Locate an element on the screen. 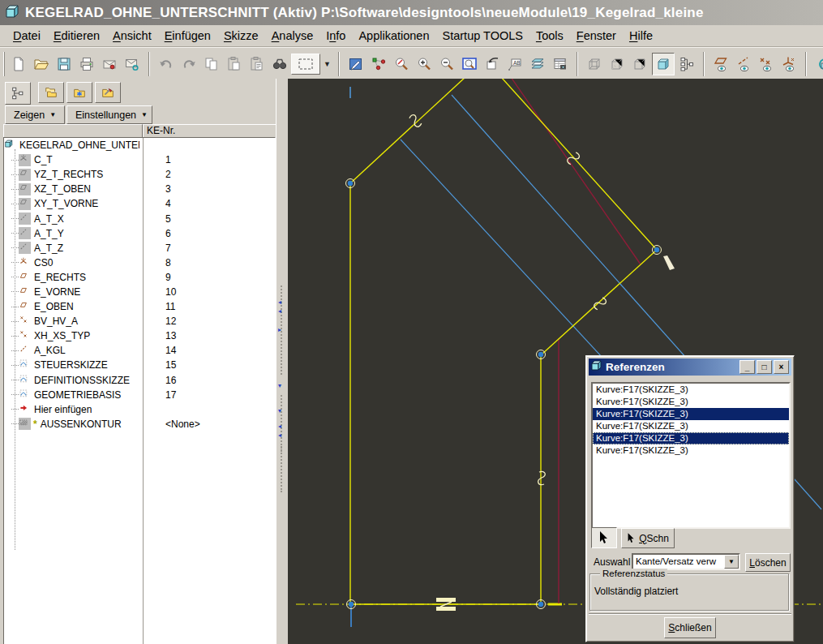 The image size is (823, 644). select-box-icon is located at coordinates (306, 64).